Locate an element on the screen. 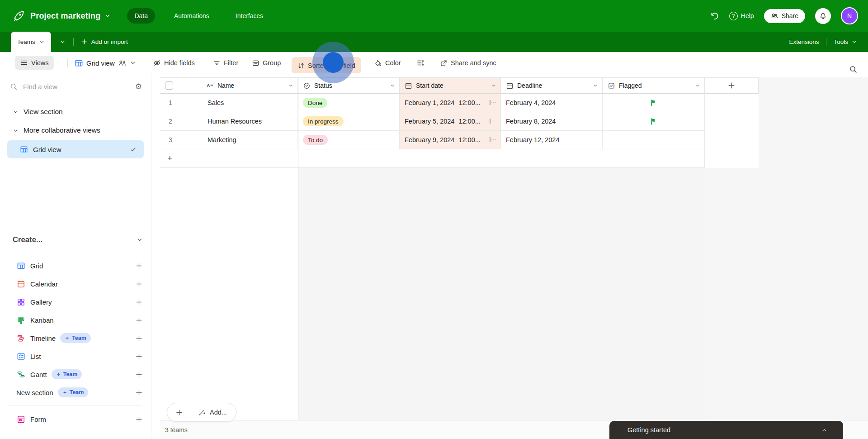 The image size is (868, 439). share-and-sync-button: Share and sync is located at coordinates (468, 63).